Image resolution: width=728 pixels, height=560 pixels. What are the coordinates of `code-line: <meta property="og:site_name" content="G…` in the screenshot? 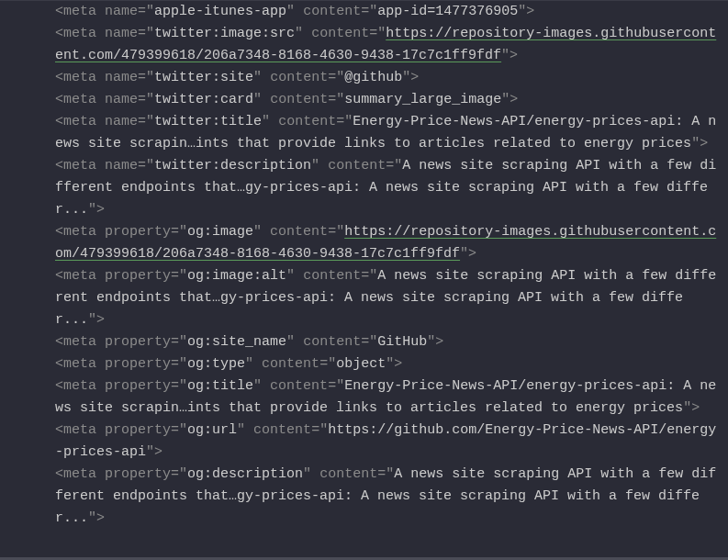 It's located at (386, 342).